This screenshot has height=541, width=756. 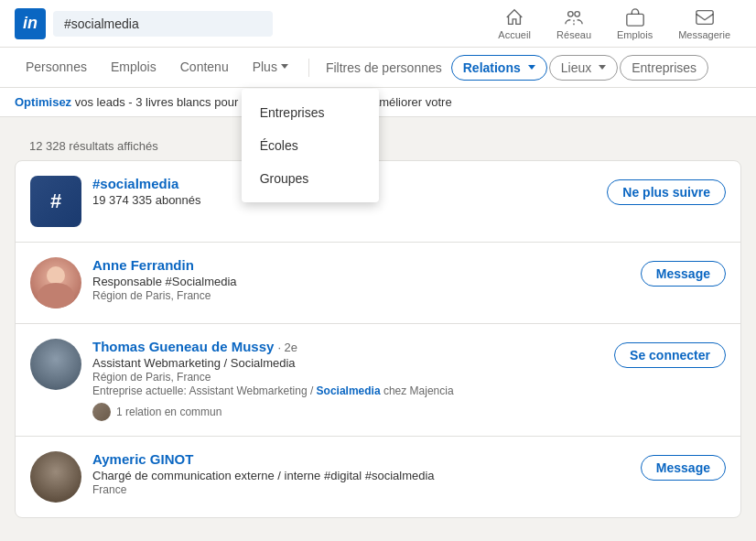 What do you see at coordinates (378, 24) in the screenshot?
I see `top-navigation: in Accueil Réseau Emplois` at bounding box center [378, 24].